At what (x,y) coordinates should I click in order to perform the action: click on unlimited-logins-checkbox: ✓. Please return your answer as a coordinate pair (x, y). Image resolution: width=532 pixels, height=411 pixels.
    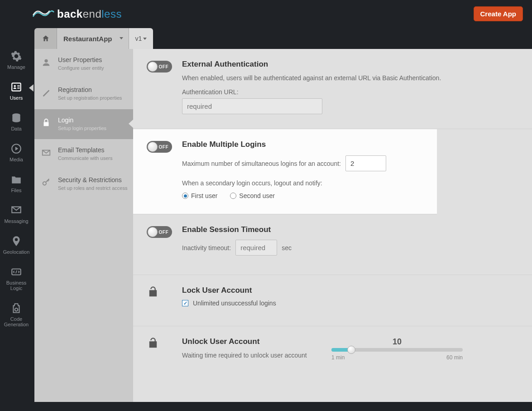
    Looking at the image, I should click on (185, 303).